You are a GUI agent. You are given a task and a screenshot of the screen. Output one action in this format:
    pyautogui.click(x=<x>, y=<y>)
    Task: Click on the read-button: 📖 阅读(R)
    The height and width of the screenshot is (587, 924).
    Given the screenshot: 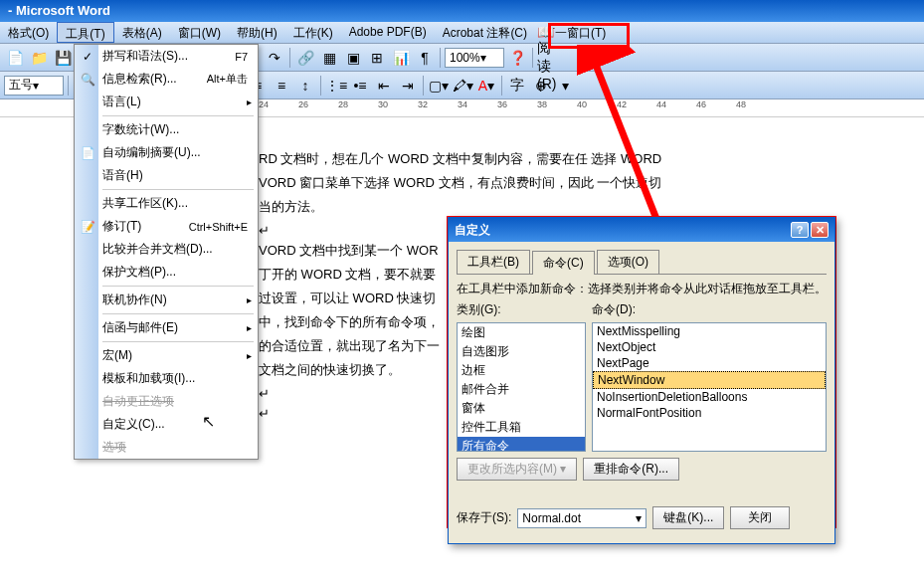 What is the action you would take?
    pyautogui.click(x=548, y=58)
    